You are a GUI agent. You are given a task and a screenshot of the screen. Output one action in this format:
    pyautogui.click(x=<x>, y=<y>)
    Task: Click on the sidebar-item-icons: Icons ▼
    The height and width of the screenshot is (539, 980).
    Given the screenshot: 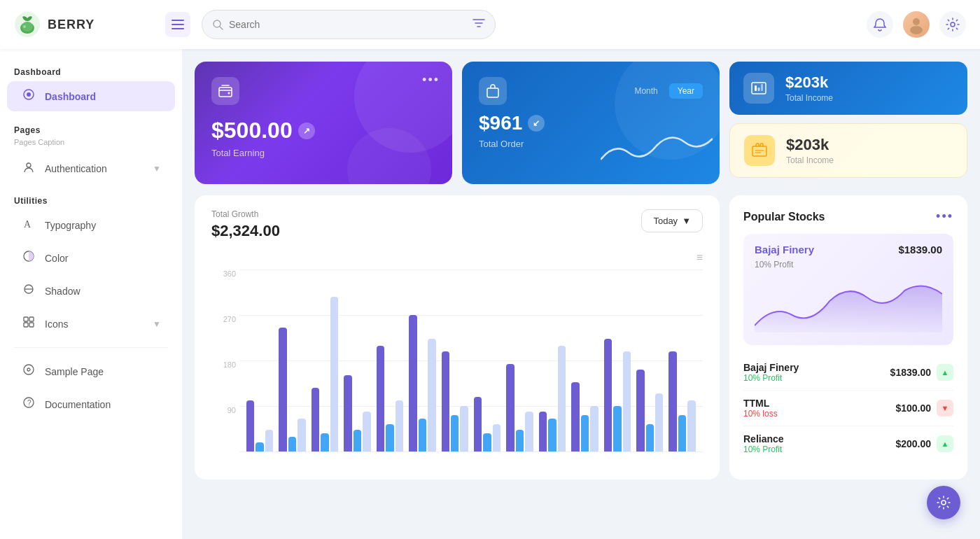 What is the action you would take?
    pyautogui.click(x=91, y=323)
    